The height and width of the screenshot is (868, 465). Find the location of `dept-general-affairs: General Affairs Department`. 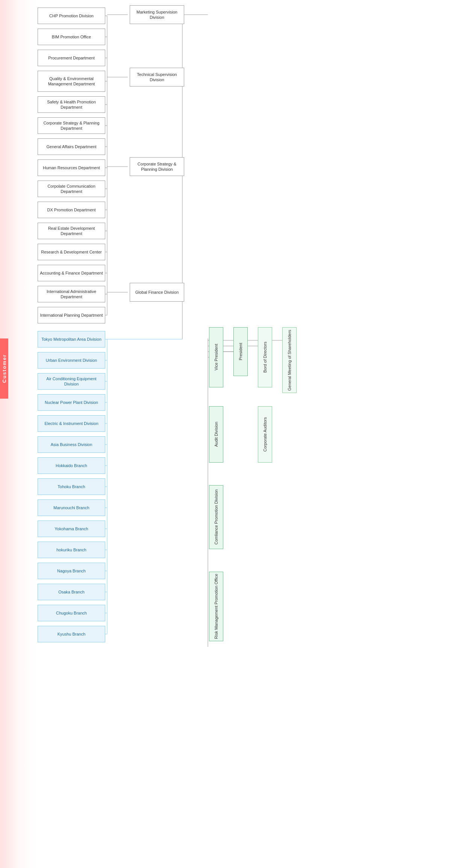

dept-general-affairs: General Affairs Department is located at coordinates (71, 147).